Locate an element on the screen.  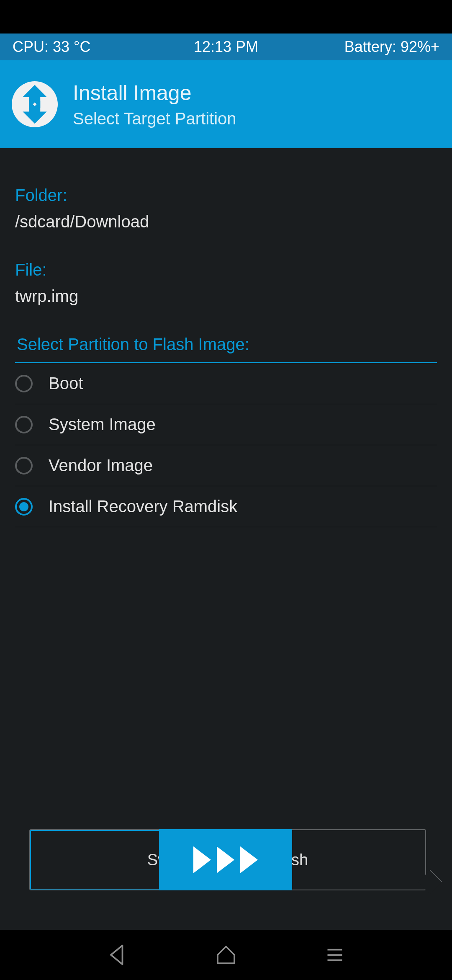
home-icon is located at coordinates (226, 955).